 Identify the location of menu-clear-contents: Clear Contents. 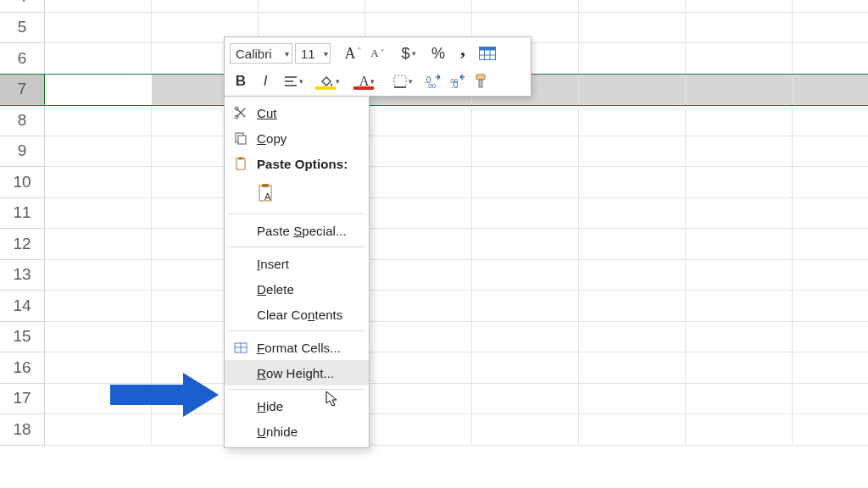
(297, 314).